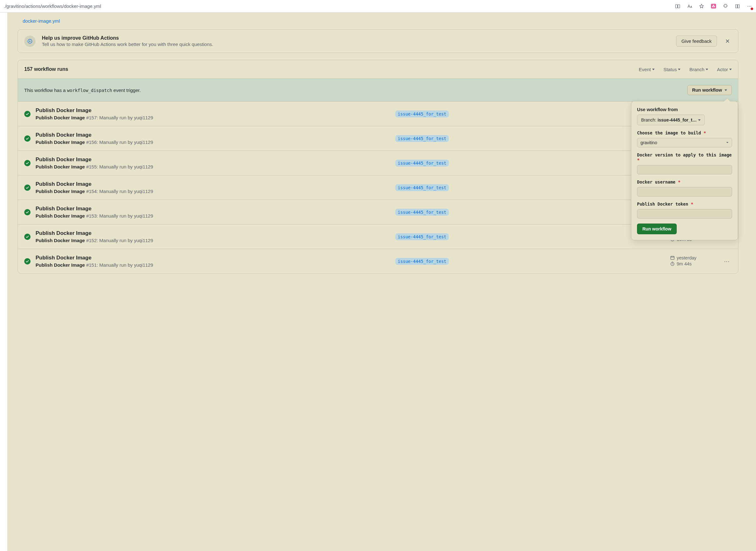 This screenshot has height=551, width=756. What do you see at coordinates (685, 133) in the screenshot?
I see `label-choose-image: Choose the image to build *` at bounding box center [685, 133].